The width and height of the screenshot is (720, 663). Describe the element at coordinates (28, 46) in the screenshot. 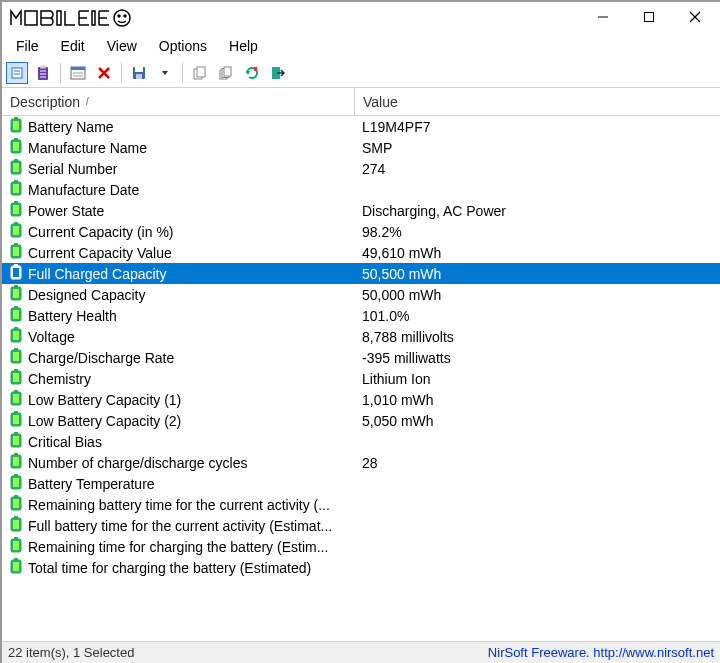

I see `menu-file: File` at that location.